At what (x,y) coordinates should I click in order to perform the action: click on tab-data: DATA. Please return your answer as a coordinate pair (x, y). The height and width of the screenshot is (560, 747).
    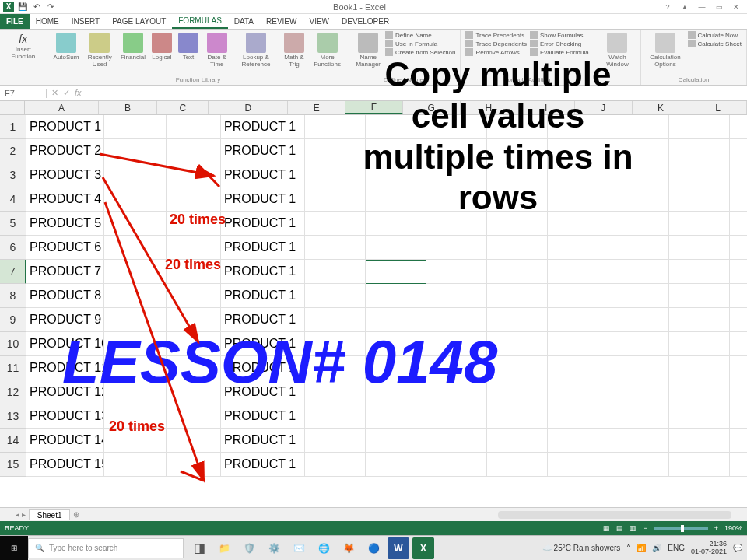
    Looking at the image, I should click on (244, 22).